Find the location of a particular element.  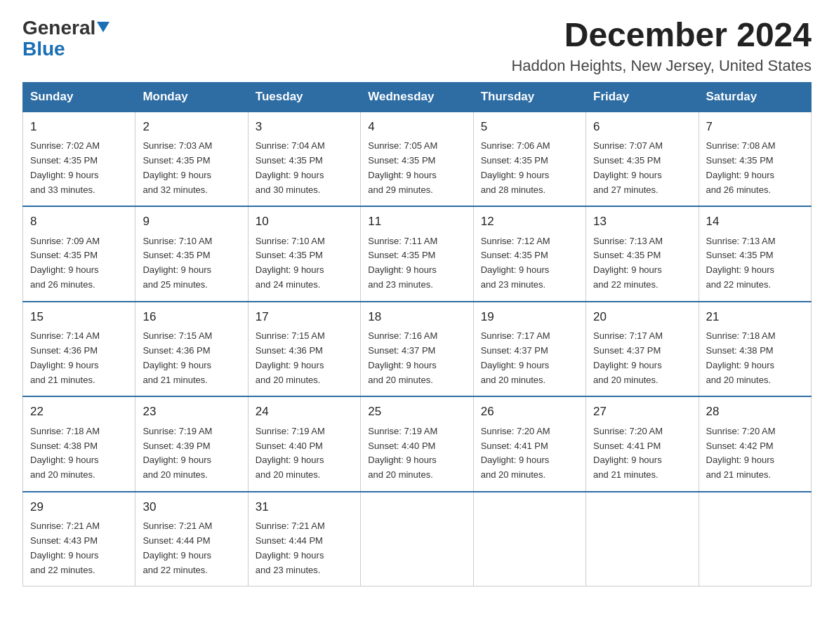

calendar-cell: 11 Sunrise: 7:11 AMSunset: 4:35 PMDaylig… is located at coordinates (417, 254).